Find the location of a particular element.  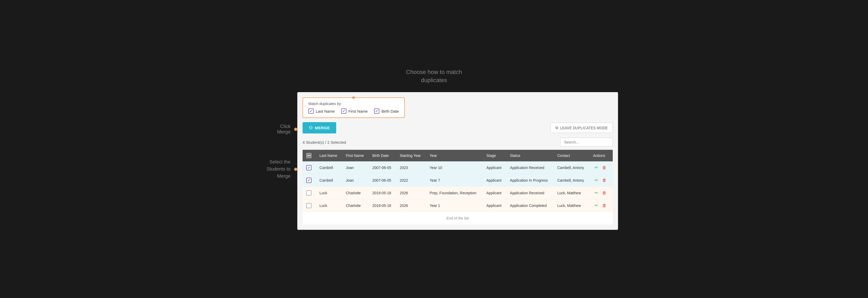

delete-button-1: 🗑 is located at coordinates (604, 180).